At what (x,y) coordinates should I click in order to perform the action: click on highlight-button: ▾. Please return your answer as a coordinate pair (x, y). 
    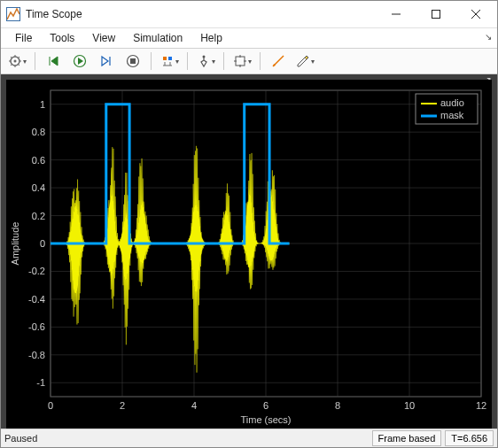
    Looking at the image, I should click on (169, 61).